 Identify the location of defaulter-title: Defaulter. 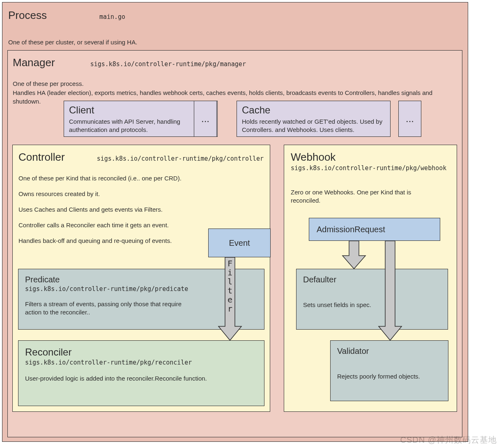
(372, 279).